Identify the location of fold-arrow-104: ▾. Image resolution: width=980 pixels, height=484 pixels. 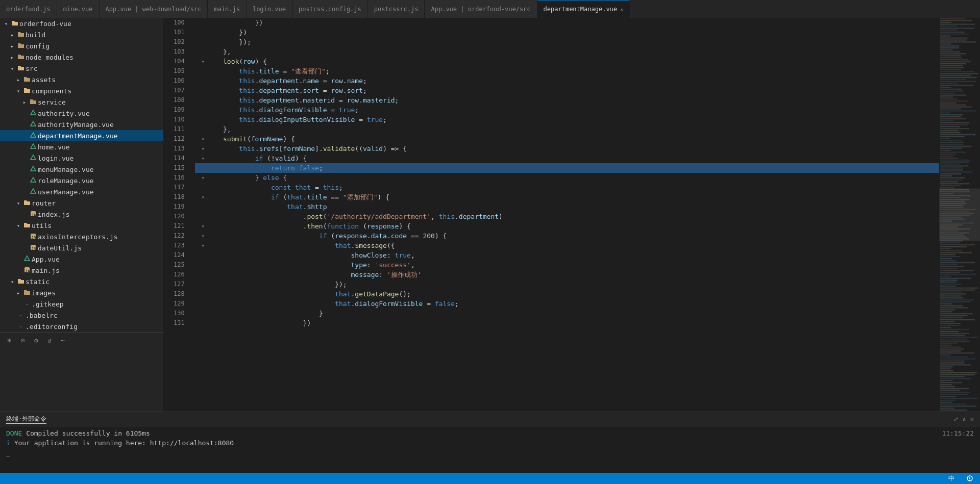
(203, 61).